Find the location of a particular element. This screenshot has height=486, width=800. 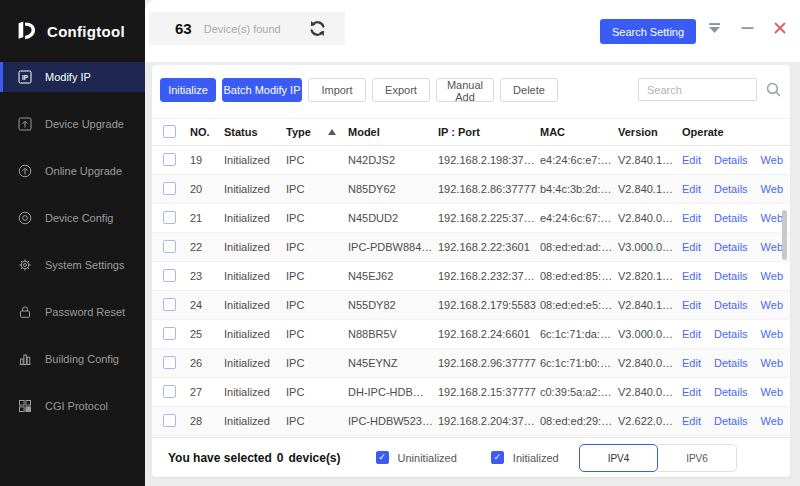

import-button: Import is located at coordinates (337, 90).